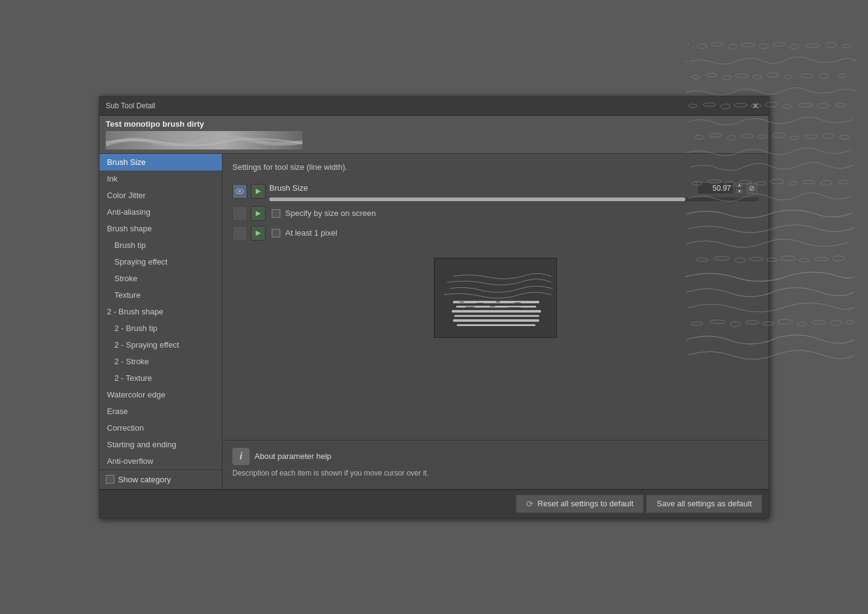  I want to click on play-icon-btn-3: ▶, so click(258, 233).